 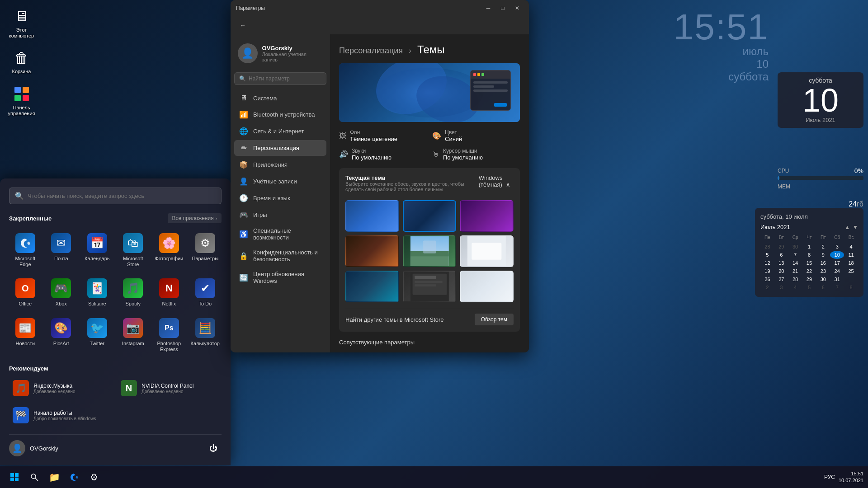 What do you see at coordinates (169, 388) in the screenshot?
I see `recommended-item-nvidia: N NVIDIA Control Panel Добавлено недавно` at bounding box center [169, 388].